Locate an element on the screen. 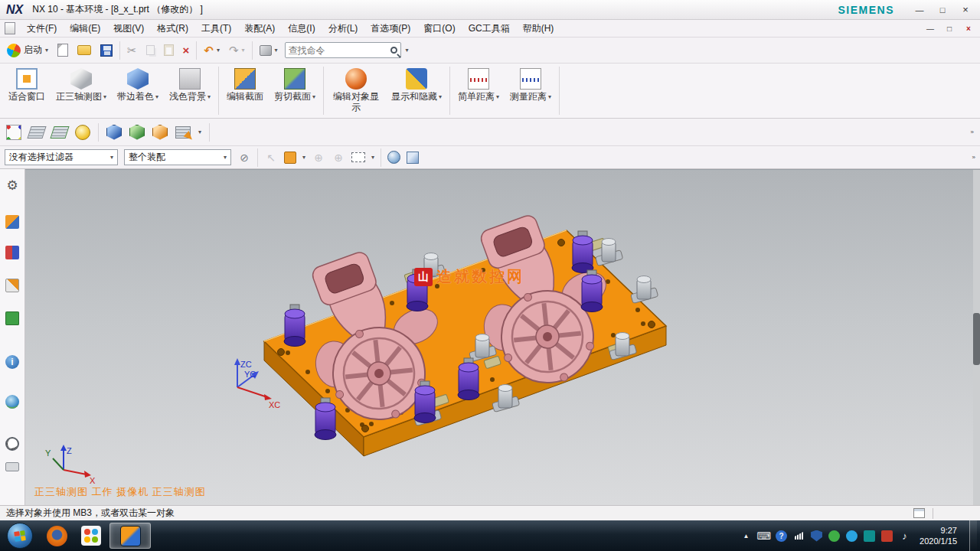 This screenshot has width=980, height=551. child-minimize-button: — is located at coordinates (930, 28).